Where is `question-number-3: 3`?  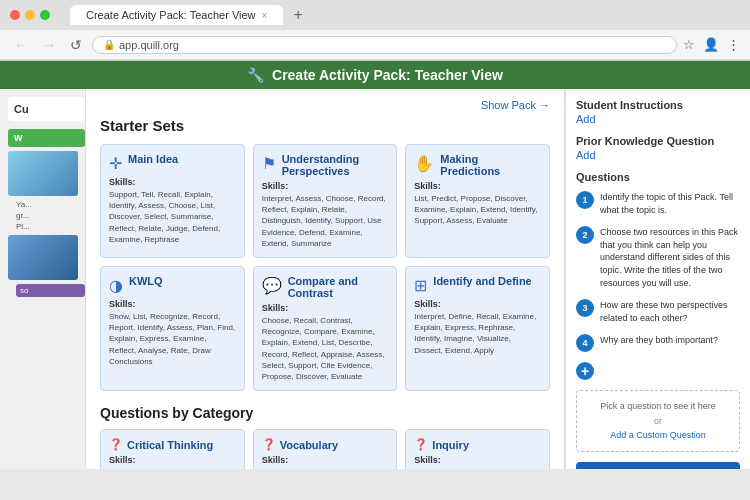 question-number-3: 3 is located at coordinates (585, 308).